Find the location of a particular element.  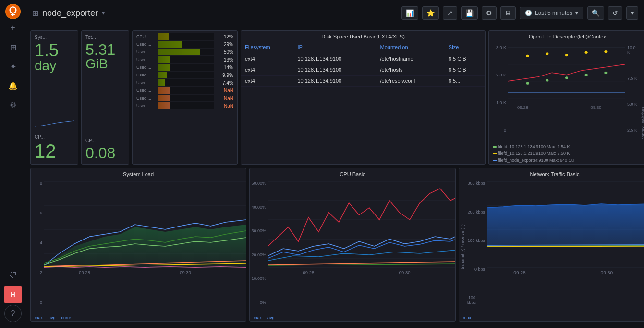

y-right-3: 2.5 K is located at coordinates (632, 130).